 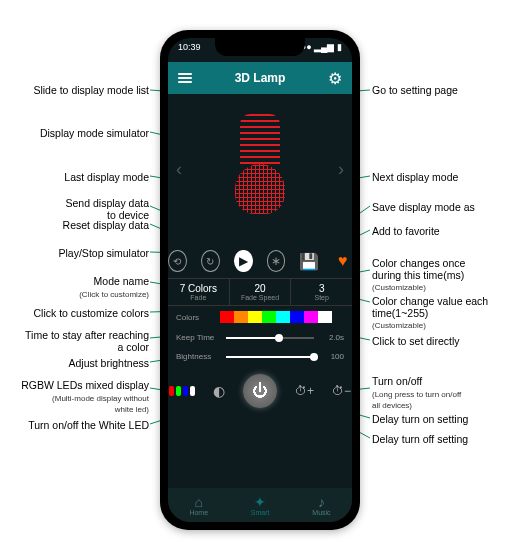 I want to click on keep-time-value: 2.0s, so click(x=332, y=338).